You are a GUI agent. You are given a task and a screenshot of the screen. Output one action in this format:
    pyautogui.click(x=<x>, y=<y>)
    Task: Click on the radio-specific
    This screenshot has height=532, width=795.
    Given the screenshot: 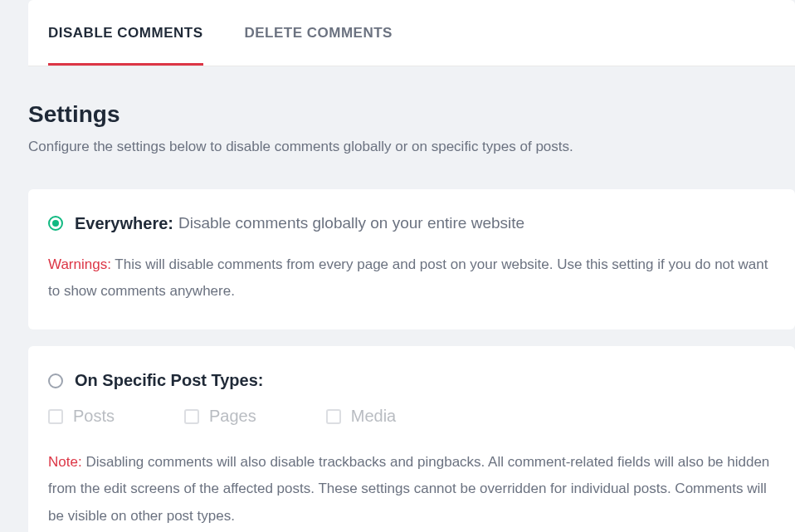 What is the action you would take?
    pyautogui.click(x=56, y=381)
    